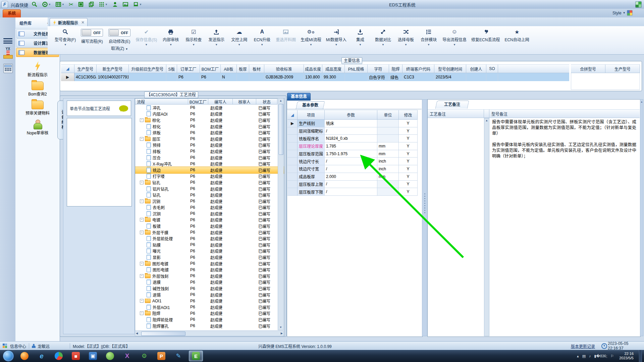 The image size is (644, 362). Describe the element at coordinates (210, 208) in the screenshot. I see `tree-row: 去毛刺P6赵成捷已编写` at that location.